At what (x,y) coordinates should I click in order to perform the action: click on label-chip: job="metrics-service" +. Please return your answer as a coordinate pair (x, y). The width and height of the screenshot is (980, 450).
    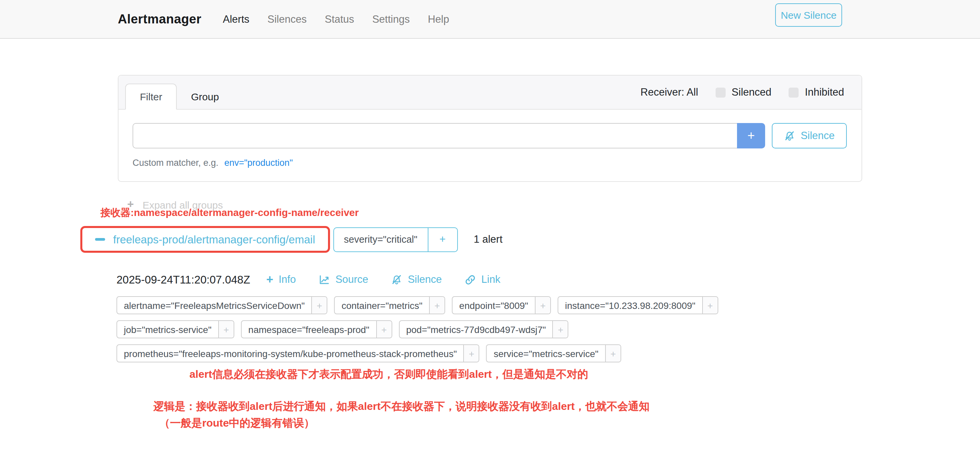
    Looking at the image, I should click on (175, 329).